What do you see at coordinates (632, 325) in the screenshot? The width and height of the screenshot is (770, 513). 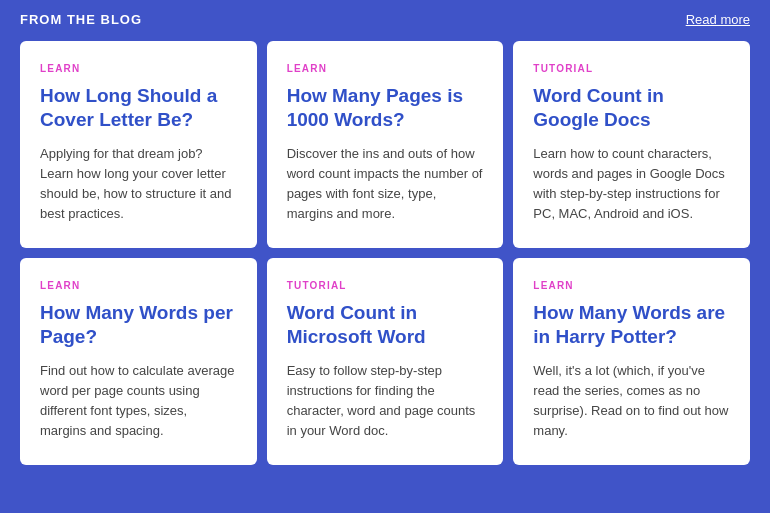 I see `card-title: How Many Words are in Harry Potter?` at bounding box center [632, 325].